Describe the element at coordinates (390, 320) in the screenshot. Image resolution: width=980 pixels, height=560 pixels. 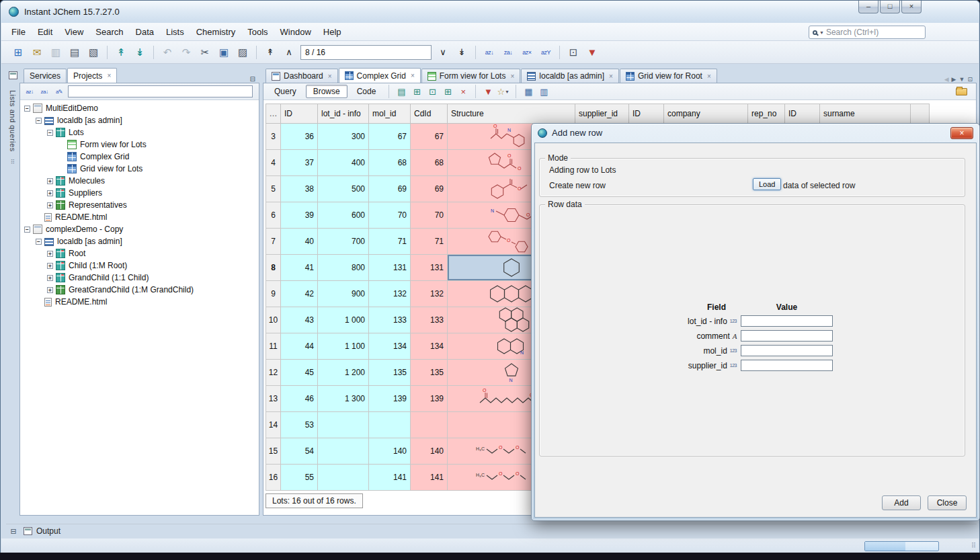
I see `cell-mol-id: 133` at that location.